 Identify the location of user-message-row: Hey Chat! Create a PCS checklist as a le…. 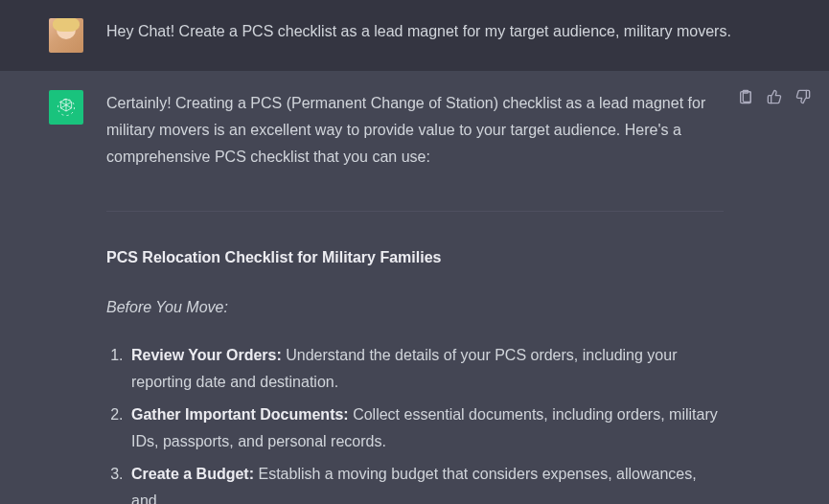
(414, 35).